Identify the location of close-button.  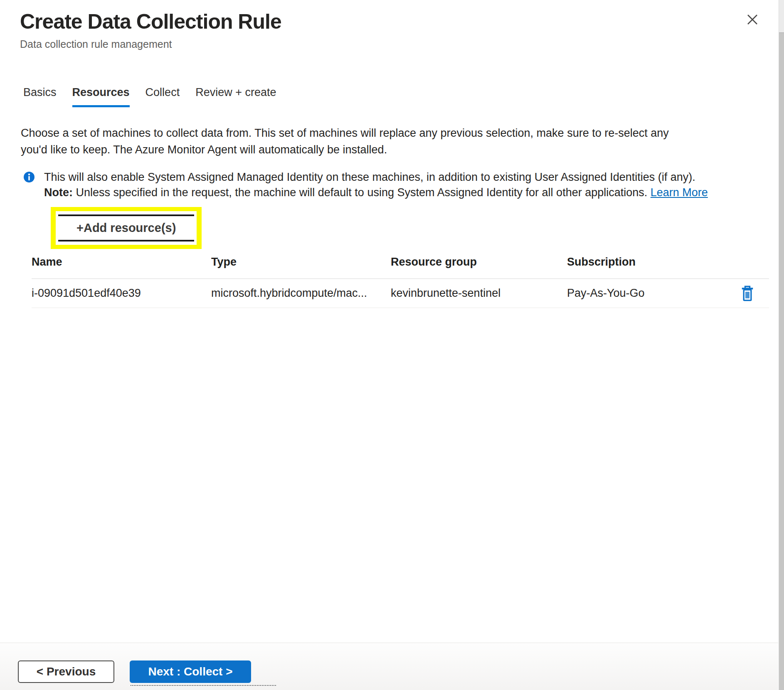
(752, 20).